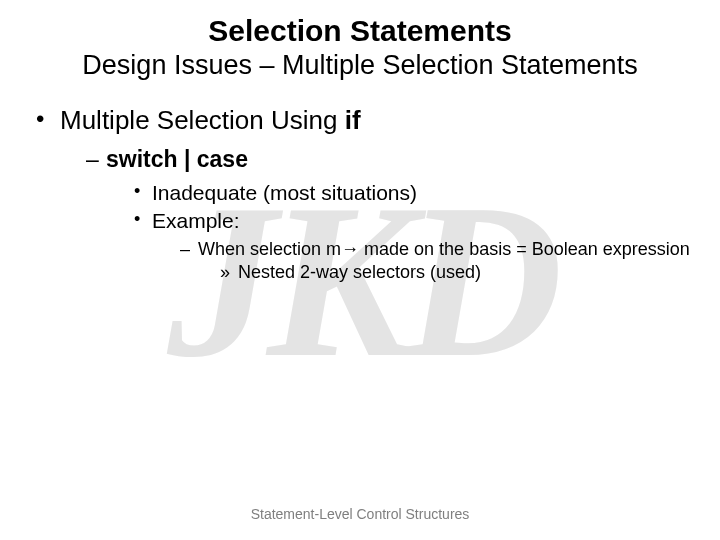 The height and width of the screenshot is (540, 720). Describe the element at coordinates (413, 246) in the screenshot. I see `list-item: Example: When selection m→ made on the b…` at that location.